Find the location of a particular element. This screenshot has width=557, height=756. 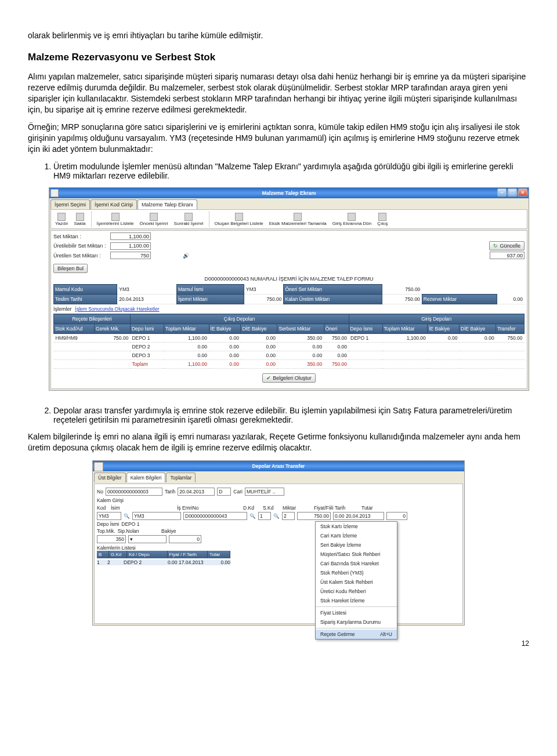

label-depo-ismi: Depo İsmi is located at coordinates (108, 524).